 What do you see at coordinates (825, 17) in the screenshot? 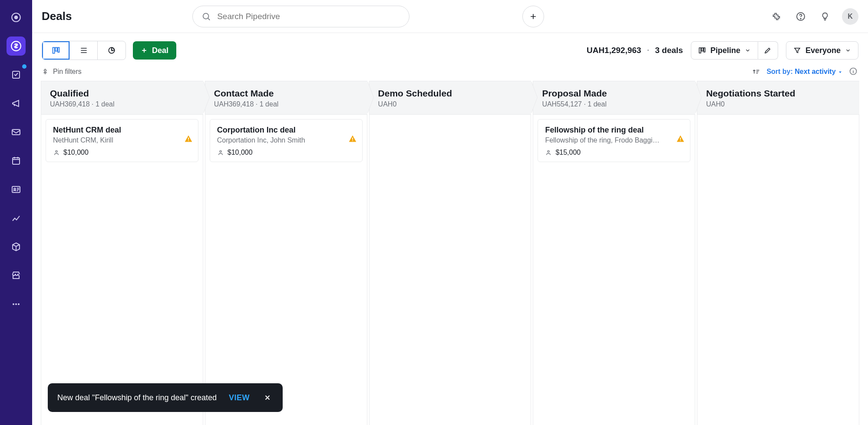
I see `tips-icon` at bounding box center [825, 17].